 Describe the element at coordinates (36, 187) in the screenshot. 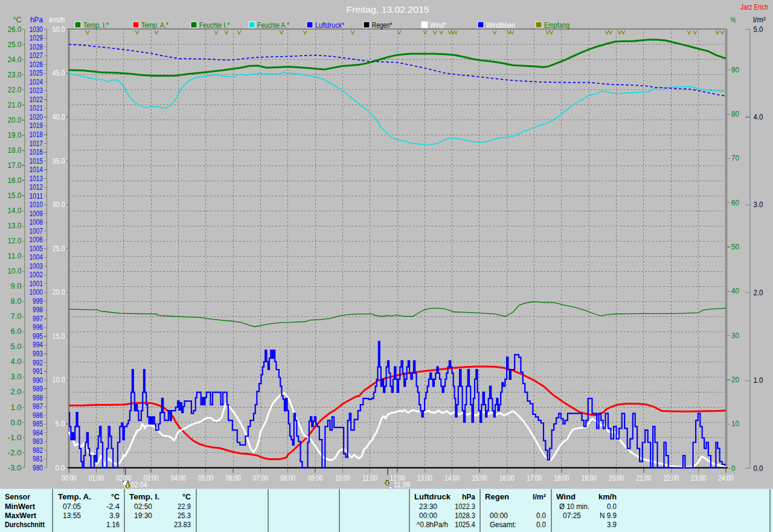

I see `svg-text: 1012` at that location.